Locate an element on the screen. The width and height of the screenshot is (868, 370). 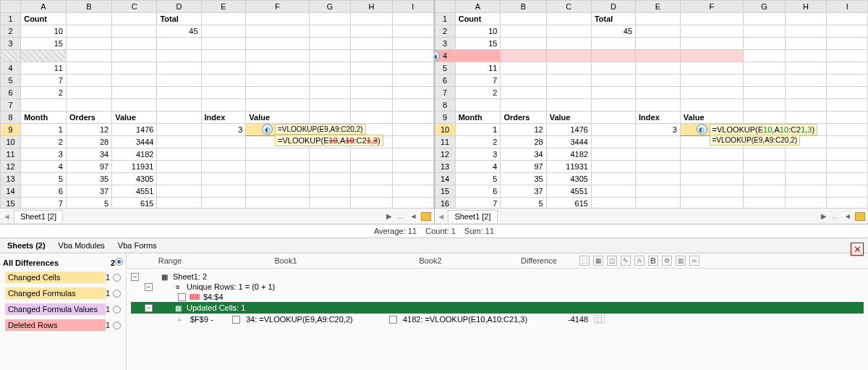
tab-sheets: Sheets (2) is located at coordinates (26, 245).